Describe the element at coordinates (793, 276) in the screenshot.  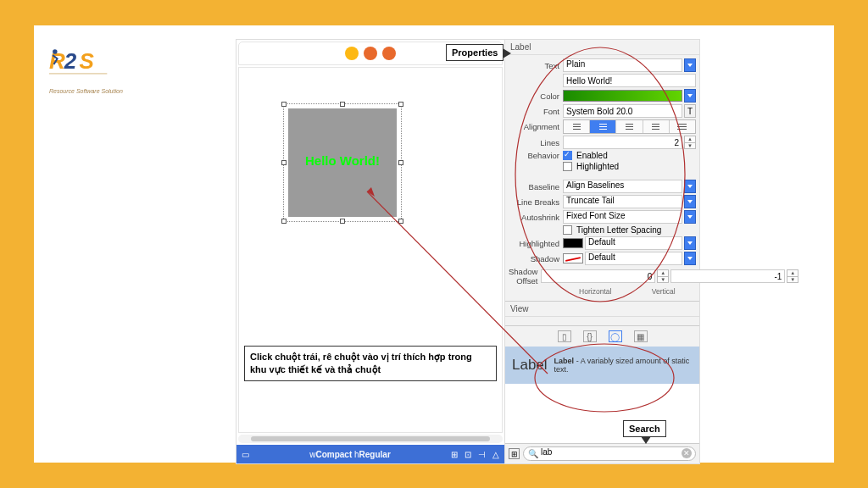
I see `shadow-offset-v-stepper: ▲▼` at that location.